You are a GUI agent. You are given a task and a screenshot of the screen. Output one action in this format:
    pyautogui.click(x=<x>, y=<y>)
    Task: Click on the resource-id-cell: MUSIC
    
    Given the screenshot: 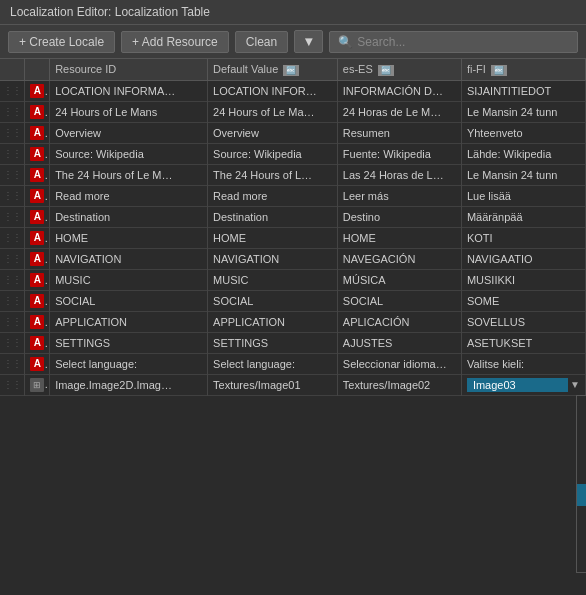 What is the action you would take?
    pyautogui.click(x=129, y=280)
    